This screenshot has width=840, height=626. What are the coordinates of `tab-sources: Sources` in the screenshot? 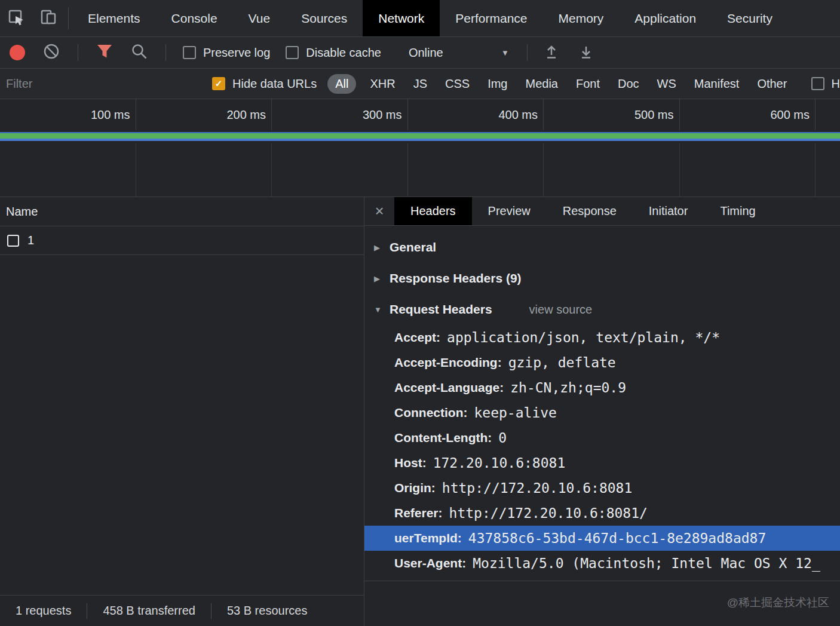 It's located at (324, 18).